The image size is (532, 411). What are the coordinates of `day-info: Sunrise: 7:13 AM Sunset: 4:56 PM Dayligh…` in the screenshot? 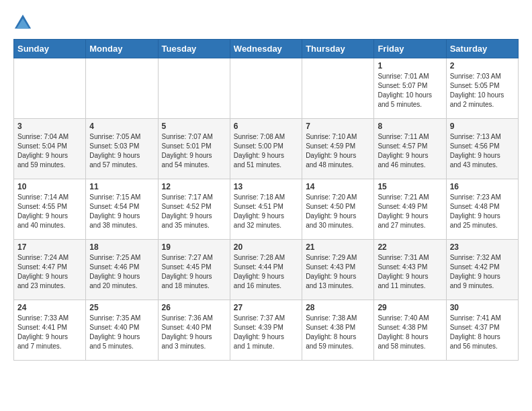 It's located at (482, 151).